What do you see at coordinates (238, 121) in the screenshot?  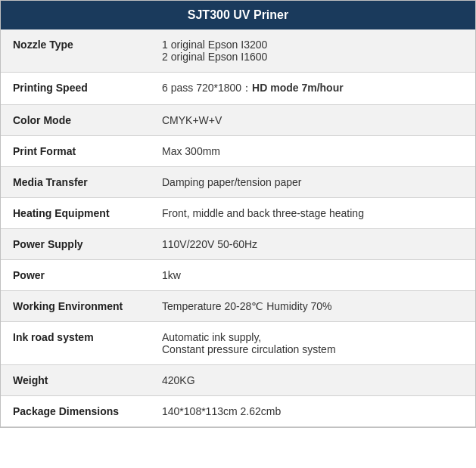 I see `table-row: Color ModeCMYK+W+V` at bounding box center [238, 121].